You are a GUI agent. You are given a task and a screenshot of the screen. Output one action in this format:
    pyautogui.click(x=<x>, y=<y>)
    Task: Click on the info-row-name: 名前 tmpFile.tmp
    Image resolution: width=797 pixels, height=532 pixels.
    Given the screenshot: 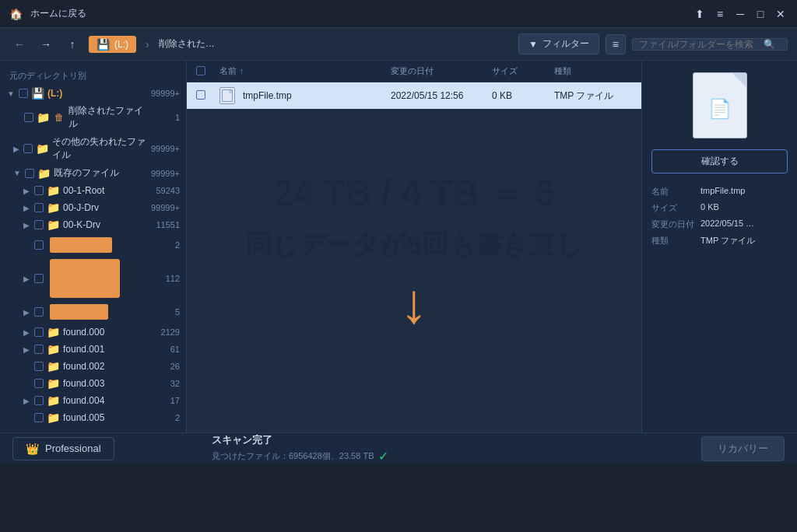 What is the action you would take?
    pyautogui.click(x=719, y=191)
    